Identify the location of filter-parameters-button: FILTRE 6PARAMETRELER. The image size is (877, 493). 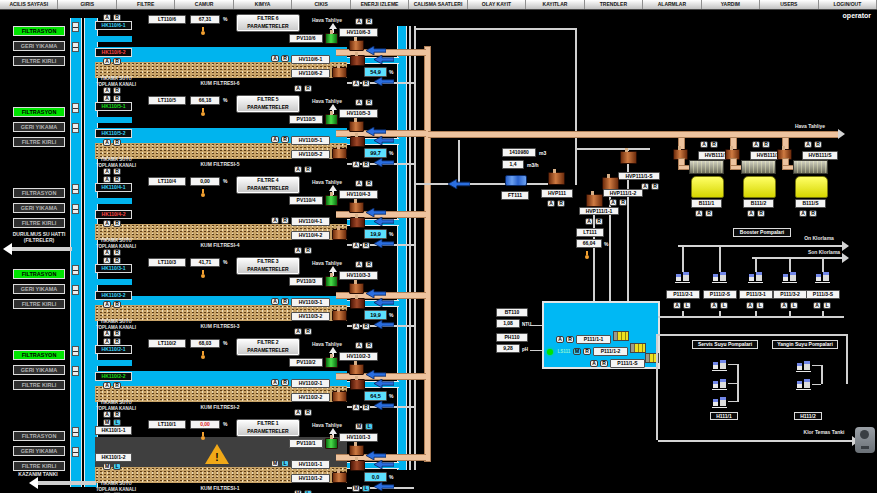
(268, 23).